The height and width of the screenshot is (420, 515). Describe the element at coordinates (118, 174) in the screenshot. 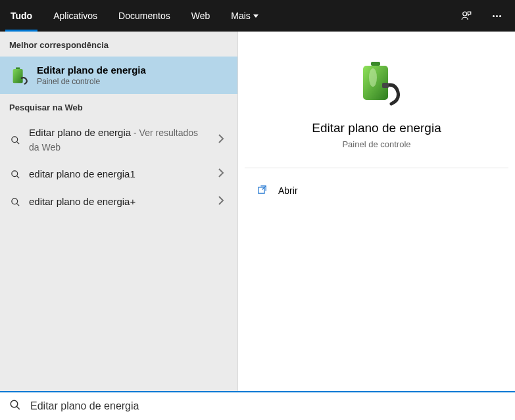

I see `web-result-item: editar plano de energia1` at that location.